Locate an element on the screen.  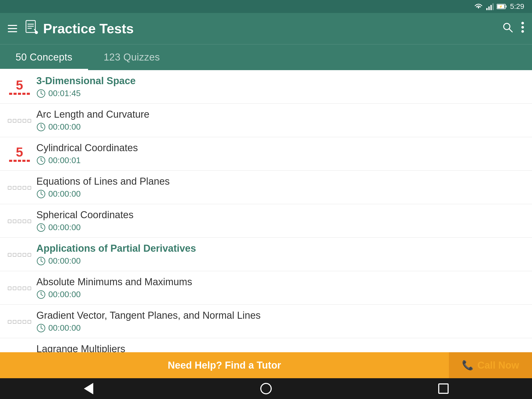
phone-icon: 📞 is located at coordinates (468, 365).